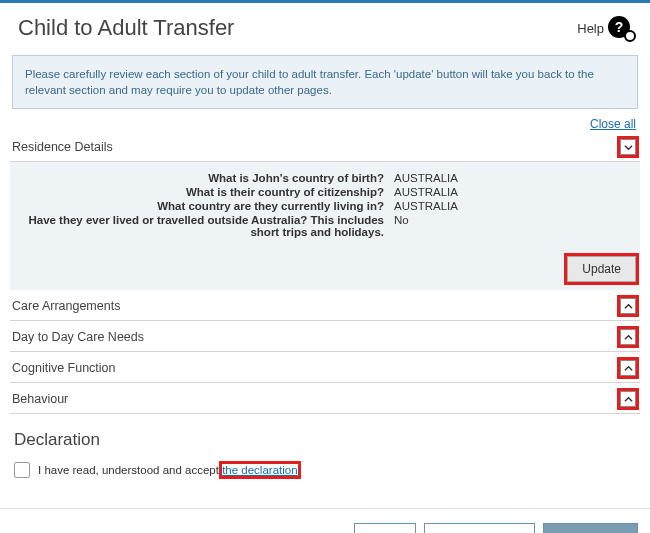  What do you see at coordinates (260, 470) in the screenshot?
I see `declaration-link: the declaration` at bounding box center [260, 470].